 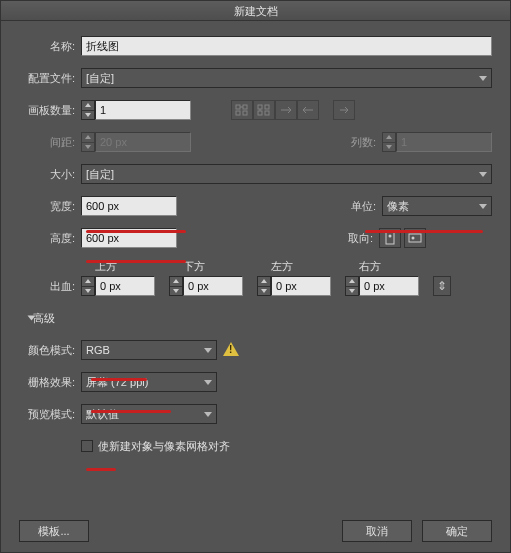 I want to click on units-value: 像素, so click(x=398, y=206).